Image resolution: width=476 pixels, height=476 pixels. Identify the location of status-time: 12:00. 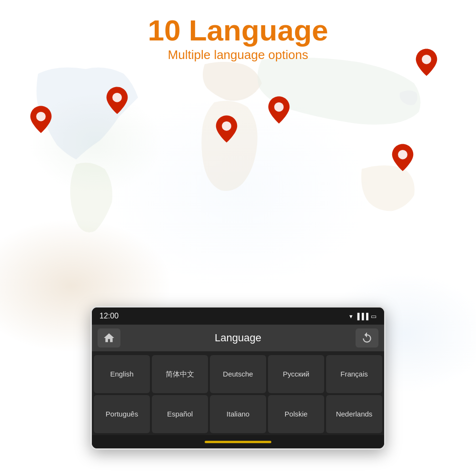
(109, 316).